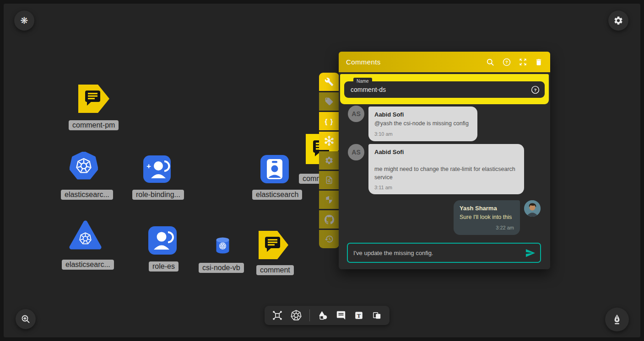 This screenshot has width=644, height=341. I want to click on delete-icon, so click(539, 62).